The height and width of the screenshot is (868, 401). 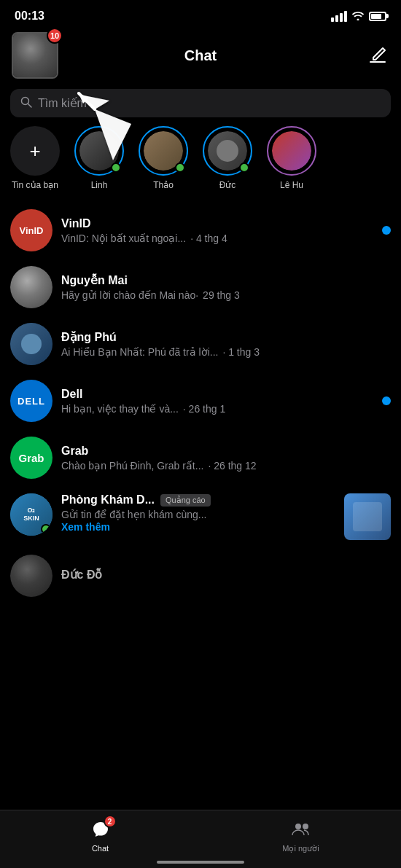 I want to click on chat-name-dell: Dell, so click(x=217, y=394).